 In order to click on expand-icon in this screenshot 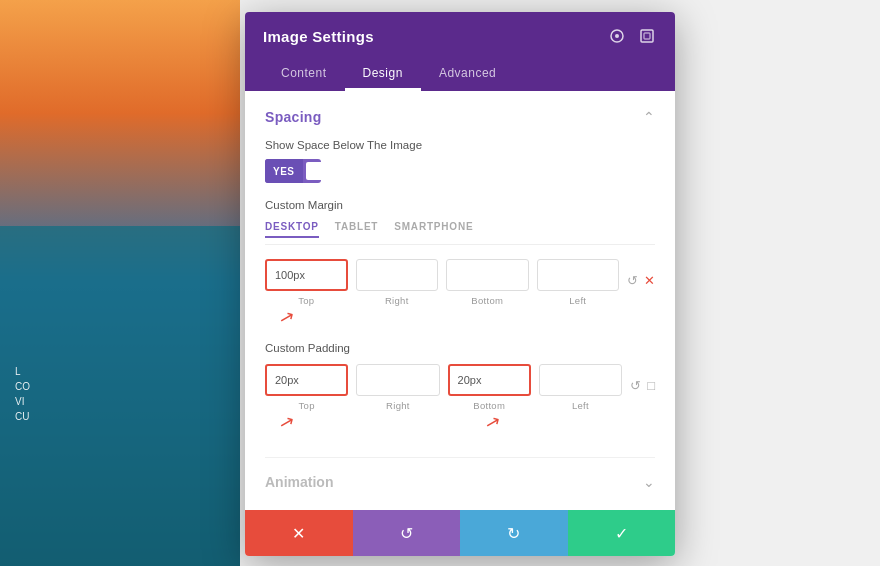, I will do `click(647, 36)`.